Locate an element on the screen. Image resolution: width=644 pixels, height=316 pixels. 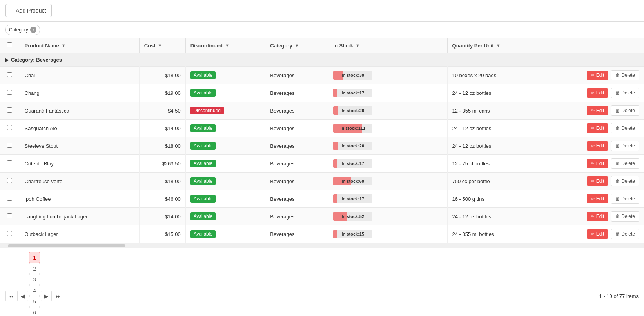
cost-cell: $14.00 is located at coordinates (162, 216).